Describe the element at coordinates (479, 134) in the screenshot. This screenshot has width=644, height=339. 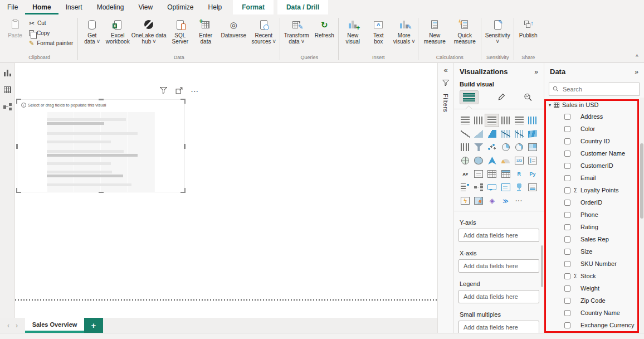
I see `area-chart-icon` at that location.